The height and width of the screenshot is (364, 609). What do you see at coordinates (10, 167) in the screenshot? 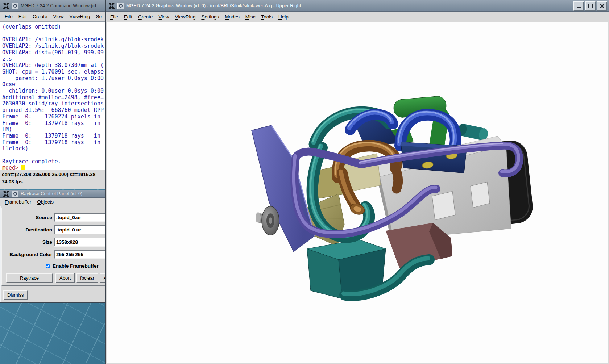
I see `mged-prompt: mged>` at bounding box center [10, 167].